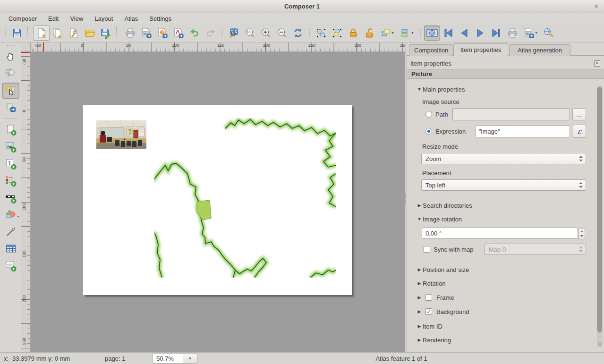  Describe the element at coordinates (77, 19) in the screenshot. I see `menu-item-view: View` at that location.